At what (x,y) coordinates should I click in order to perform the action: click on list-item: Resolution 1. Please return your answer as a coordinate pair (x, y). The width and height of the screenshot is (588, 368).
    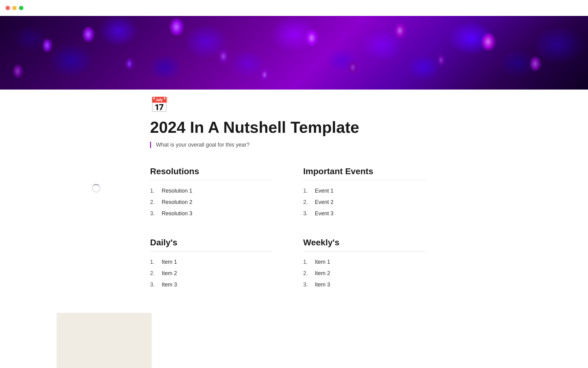
    Looking at the image, I should click on (211, 191).